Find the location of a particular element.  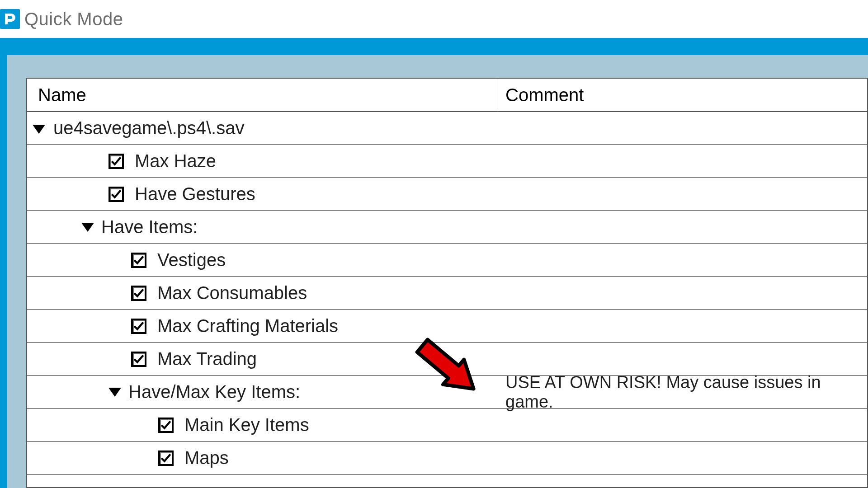

grid-header: Name Comment is located at coordinates (447, 95).